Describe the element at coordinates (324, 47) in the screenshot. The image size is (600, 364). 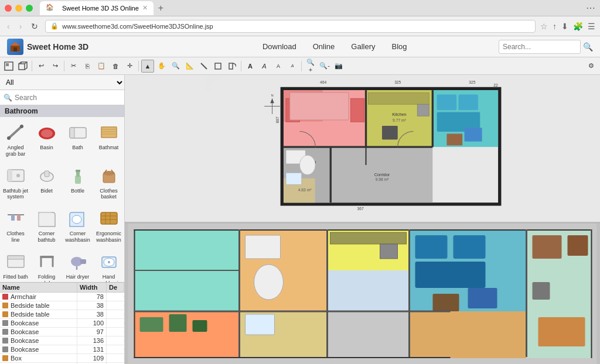
I see `nav-online: Online` at that location.